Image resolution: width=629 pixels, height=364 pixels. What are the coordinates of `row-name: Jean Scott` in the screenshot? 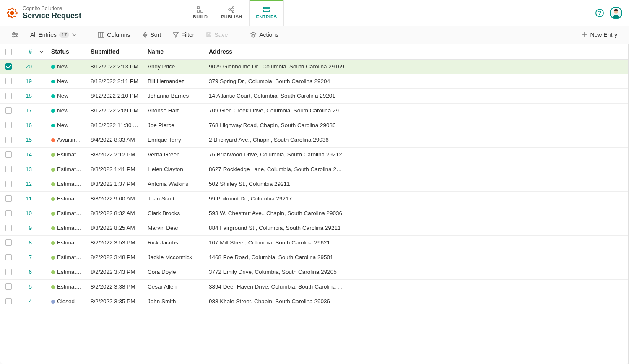 It's located at (175, 199).